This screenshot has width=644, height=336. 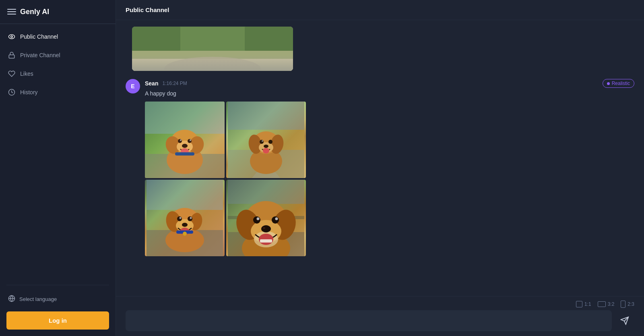 What do you see at coordinates (35, 12) in the screenshot?
I see `app-title: Genly AI` at bounding box center [35, 12].